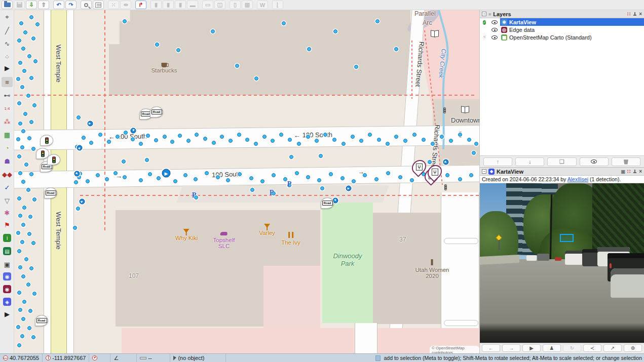  I want to click on layer-move-up-button: ↑, so click(498, 162).